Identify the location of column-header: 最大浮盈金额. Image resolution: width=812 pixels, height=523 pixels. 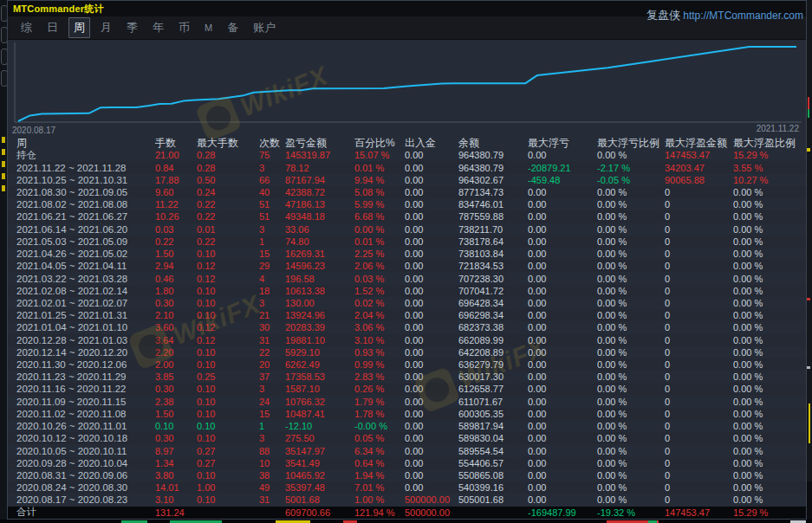
(698, 144).